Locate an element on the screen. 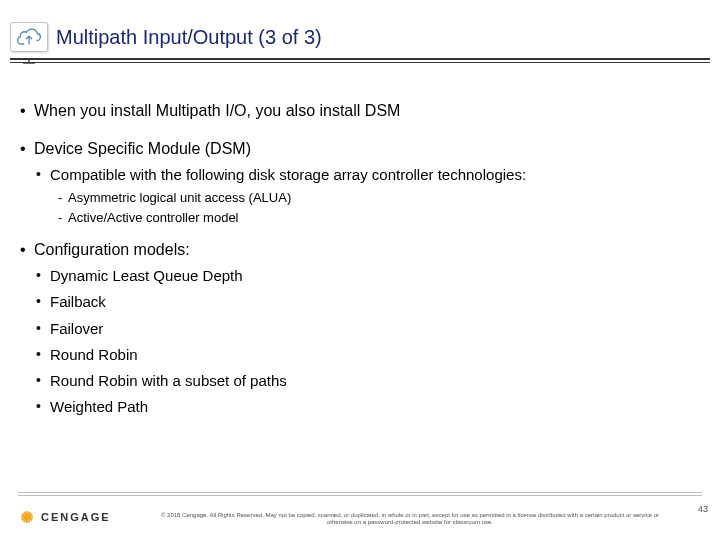  bullet-level-2: Dynamic Least Queue Depth is located at coordinates (360, 276).